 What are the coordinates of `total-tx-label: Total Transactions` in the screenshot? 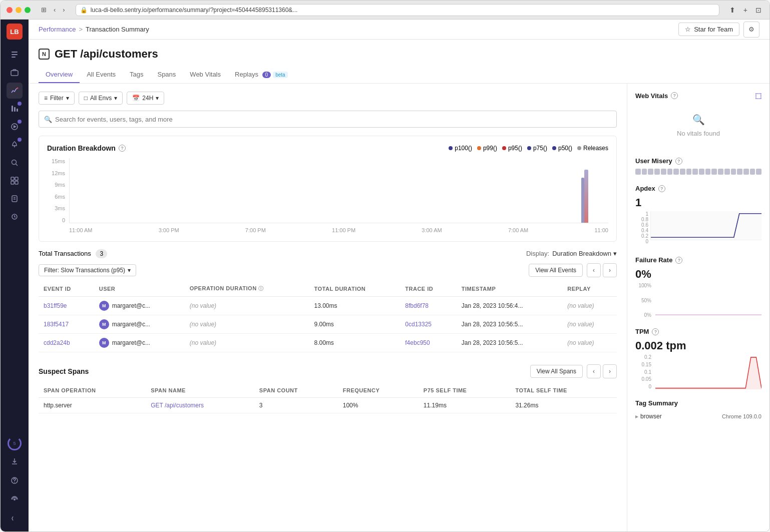 It's located at (65, 253).